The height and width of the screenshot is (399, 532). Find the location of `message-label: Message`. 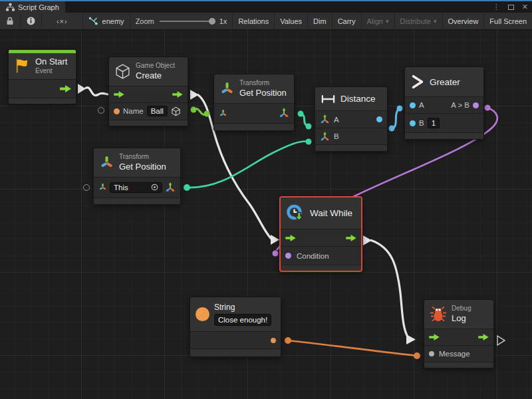

message-label: Message is located at coordinates (455, 354).